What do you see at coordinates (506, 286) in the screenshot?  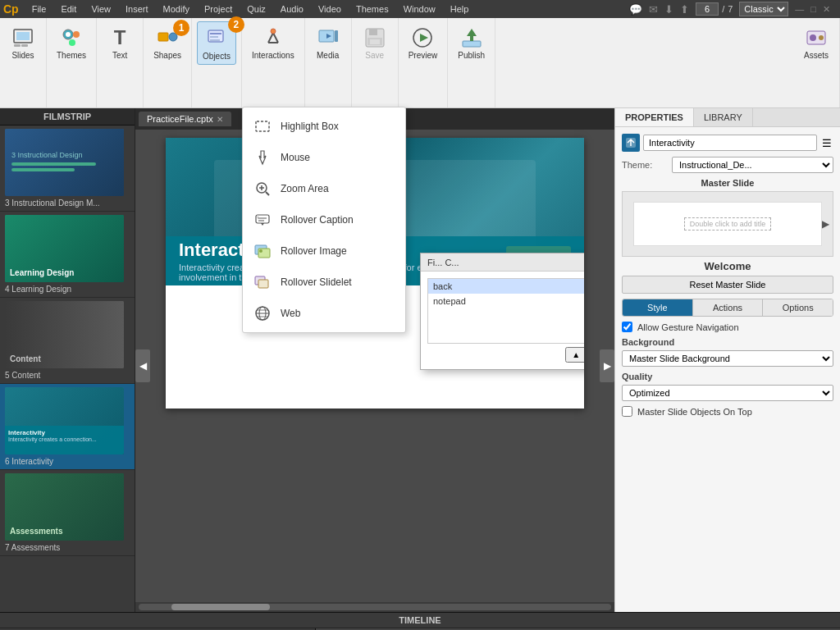 I see `popup-list-item-back: back` at bounding box center [506, 286].